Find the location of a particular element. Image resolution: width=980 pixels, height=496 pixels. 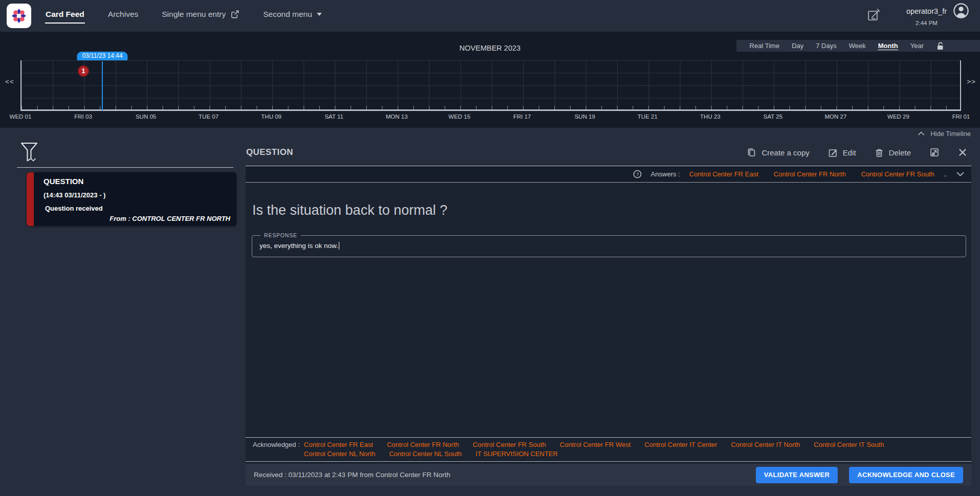

acknowledged-link: IT SUPERVISION CENTER is located at coordinates (517, 454).